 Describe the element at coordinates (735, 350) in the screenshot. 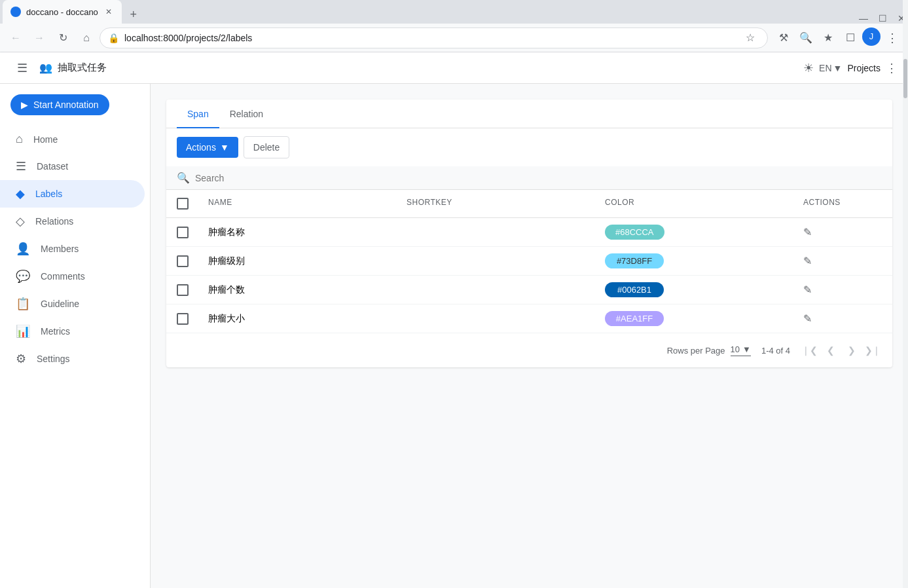

I see `rows-per-page-value: 10` at that location.